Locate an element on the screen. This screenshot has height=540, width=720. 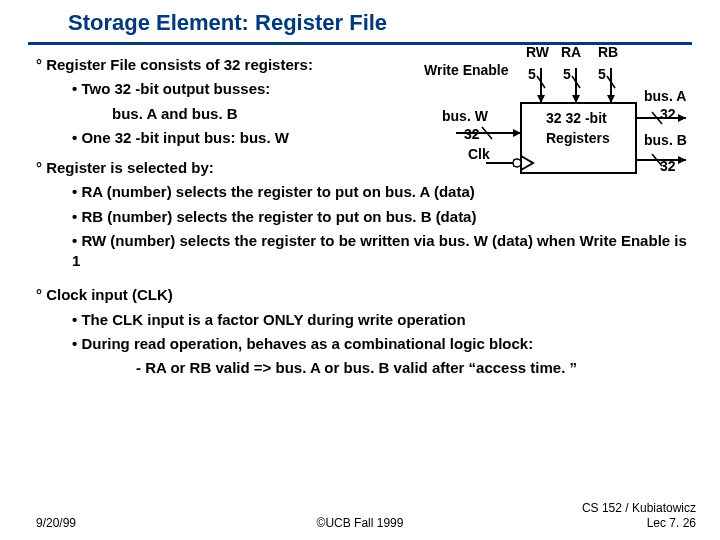
bullet-1-1-text: Two 32 -bit output busses: is located at coordinates (176, 88).